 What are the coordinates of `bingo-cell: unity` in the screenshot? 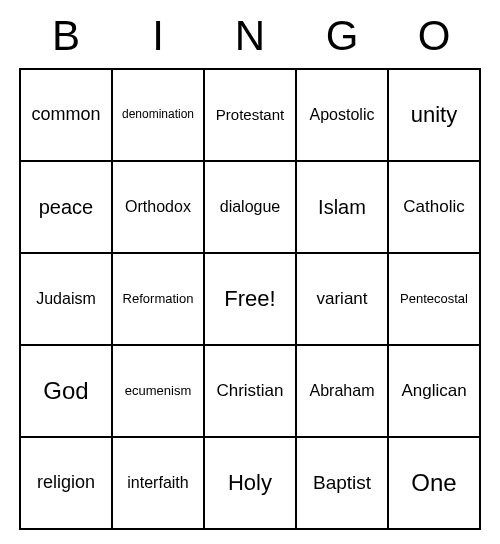 It's located at (434, 115).